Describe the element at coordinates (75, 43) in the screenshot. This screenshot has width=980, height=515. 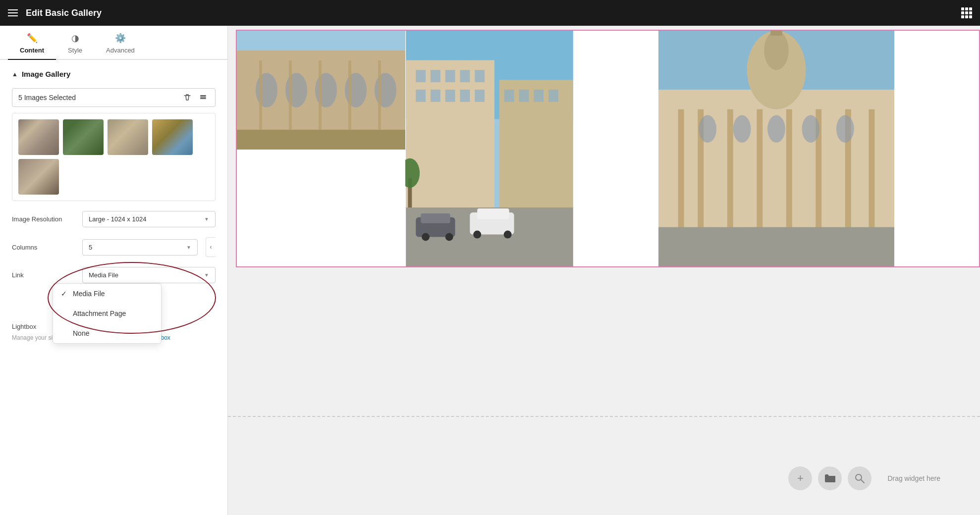
I see `tab-style: ◑ Style` at that location.